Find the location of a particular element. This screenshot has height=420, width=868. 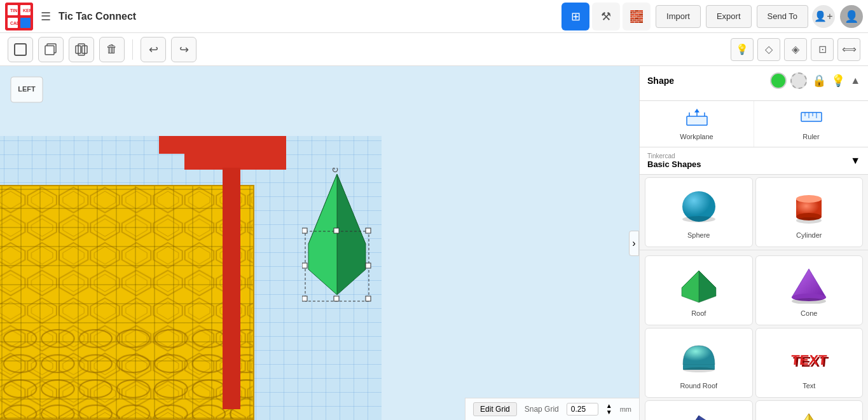

cylinder-shape-item: Cylinder is located at coordinates (809, 212).